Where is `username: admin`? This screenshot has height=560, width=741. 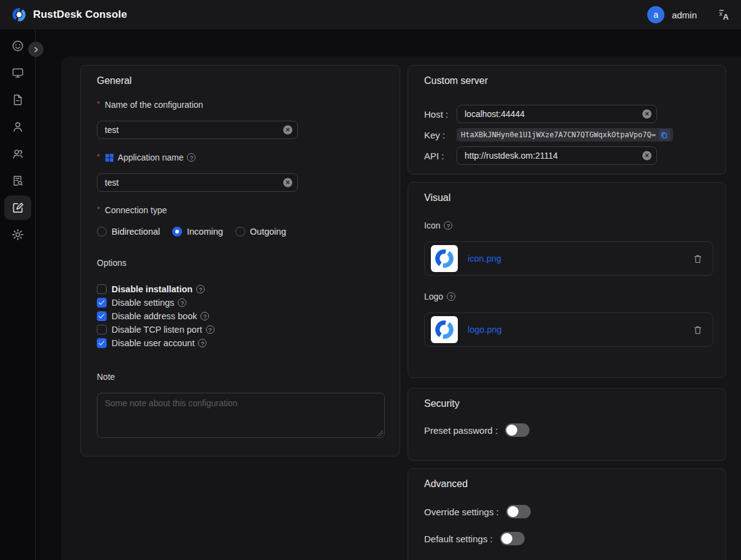 username: admin is located at coordinates (684, 15).